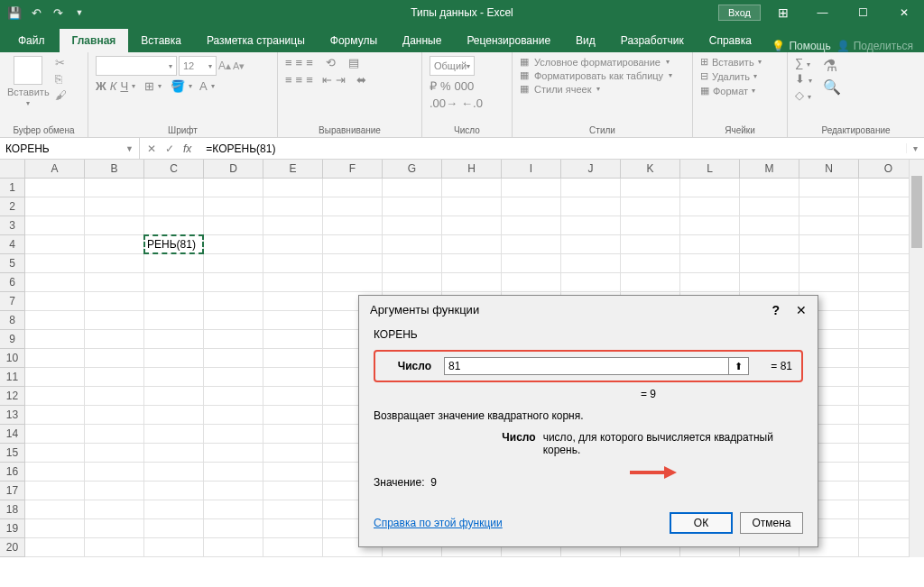  What do you see at coordinates (595, 61) in the screenshot?
I see `conditional-formatting-button: ▦Условное форматирование▾` at bounding box center [595, 61].